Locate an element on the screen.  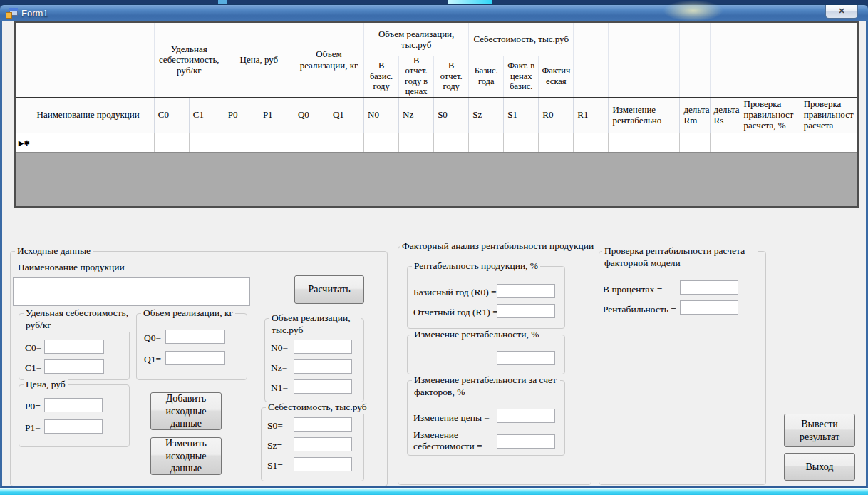
col-header-delta-rm: дельта Rm is located at coordinates (695, 116).